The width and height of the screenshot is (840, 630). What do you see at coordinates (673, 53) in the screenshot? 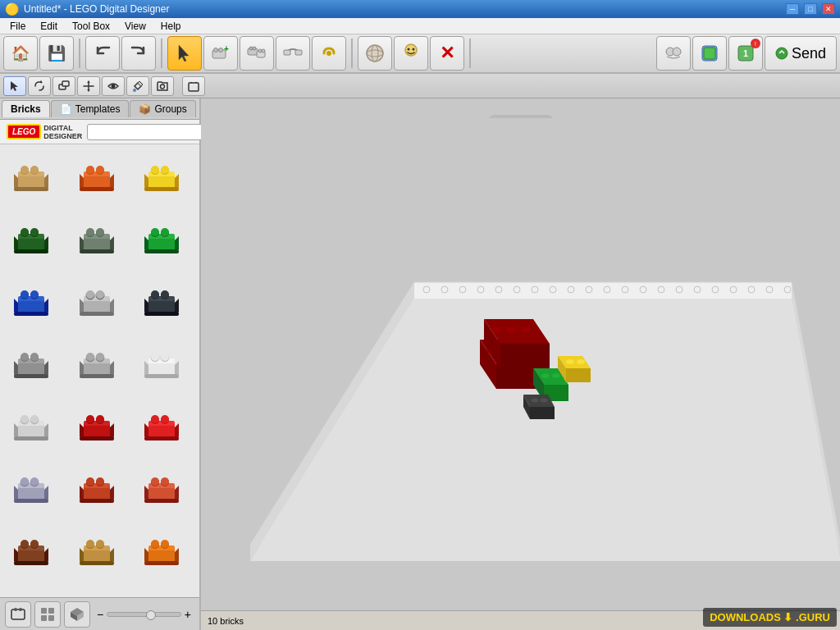
I see `community-button` at bounding box center [673, 53].